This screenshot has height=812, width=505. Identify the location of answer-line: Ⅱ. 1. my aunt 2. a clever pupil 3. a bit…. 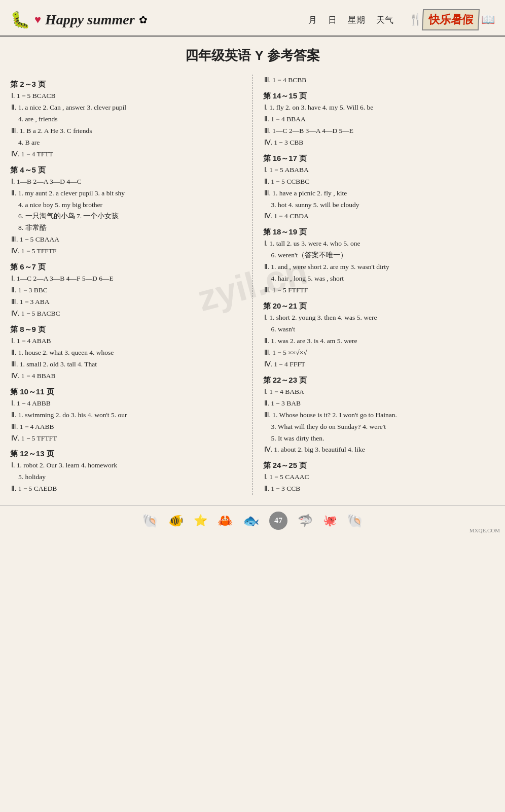
(127, 194).